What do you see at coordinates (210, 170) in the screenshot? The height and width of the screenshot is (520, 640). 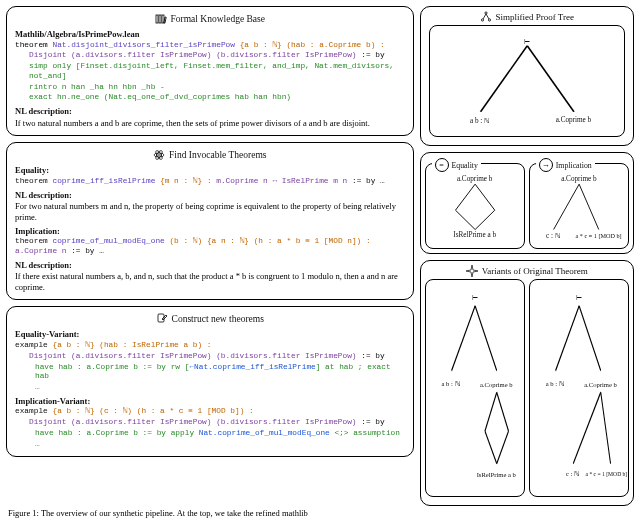 I see `eq-head: Equality:` at bounding box center [210, 170].